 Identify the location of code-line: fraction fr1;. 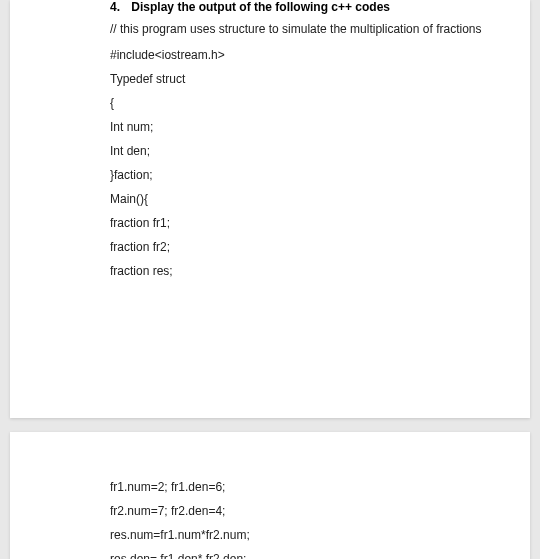
(300, 223).